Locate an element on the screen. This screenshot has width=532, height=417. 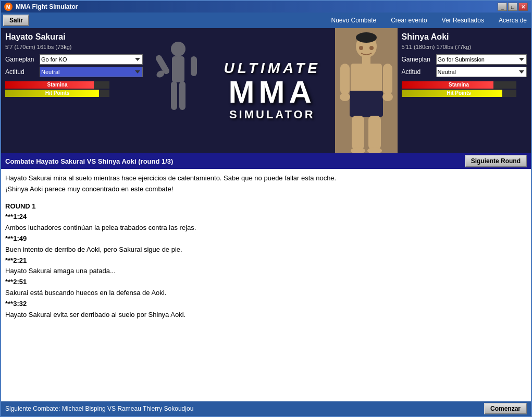
actitud-left-select: Neutral Aggressive Defensive is located at coordinates (91, 72).